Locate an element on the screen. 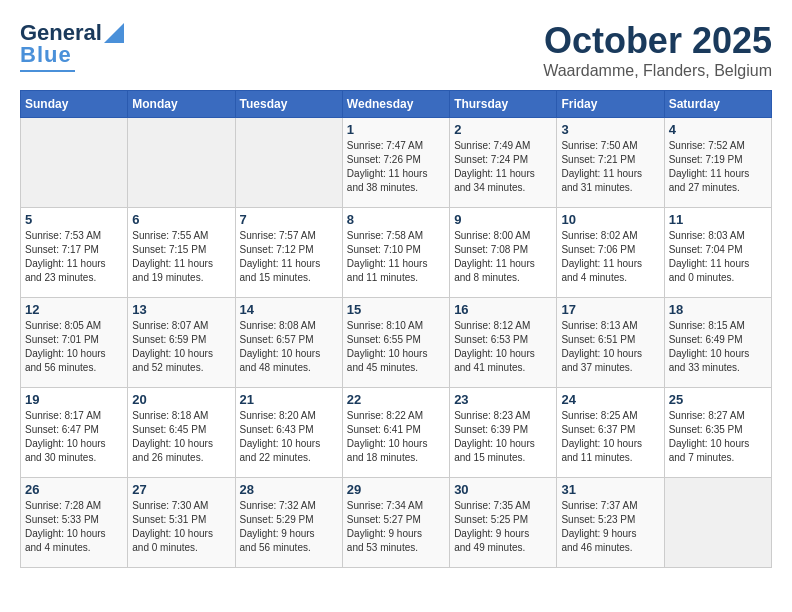 The image size is (792, 612). calendar-week-3: 19Sunrise: 8:17 AM Sunset: 6:47 PM Dayli… is located at coordinates (396, 433).